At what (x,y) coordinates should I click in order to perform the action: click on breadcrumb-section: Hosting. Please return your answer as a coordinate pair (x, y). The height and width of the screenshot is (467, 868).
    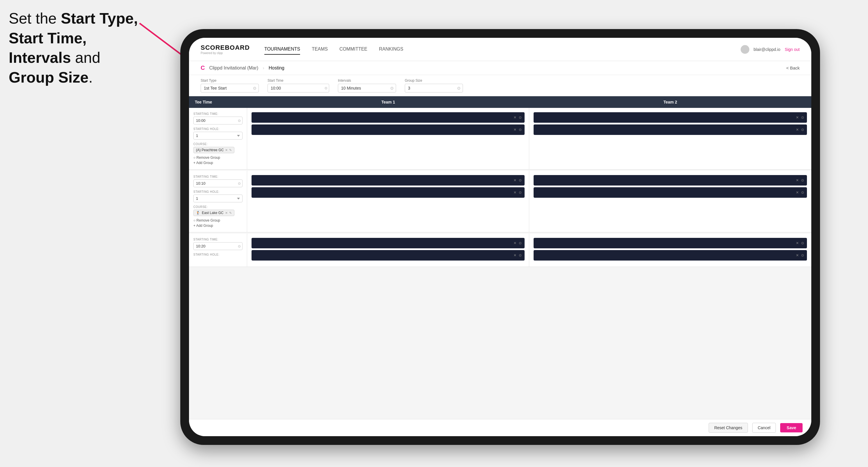
    Looking at the image, I should click on (276, 68).